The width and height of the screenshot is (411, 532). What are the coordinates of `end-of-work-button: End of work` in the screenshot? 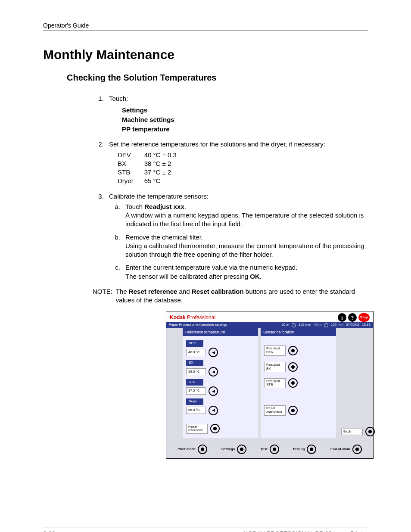 It's located at (340, 450).